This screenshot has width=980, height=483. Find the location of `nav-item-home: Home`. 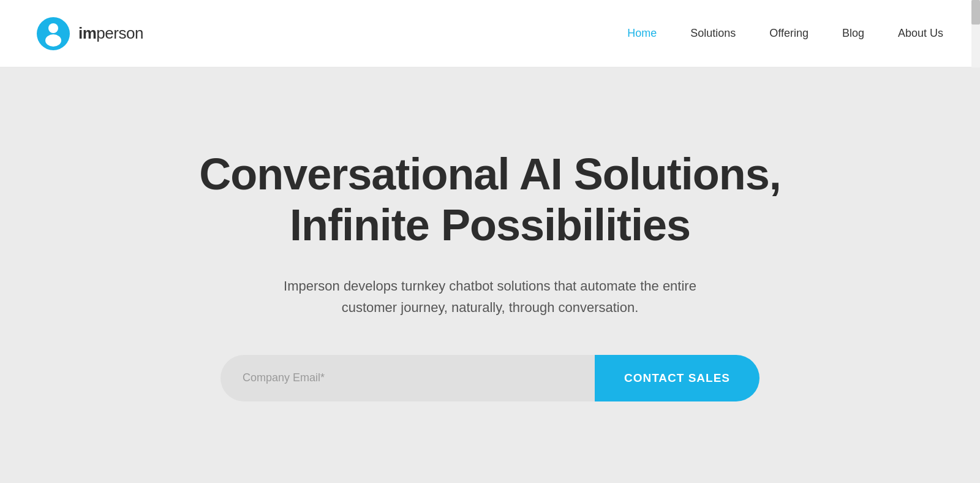

nav-item-home: Home is located at coordinates (642, 33).